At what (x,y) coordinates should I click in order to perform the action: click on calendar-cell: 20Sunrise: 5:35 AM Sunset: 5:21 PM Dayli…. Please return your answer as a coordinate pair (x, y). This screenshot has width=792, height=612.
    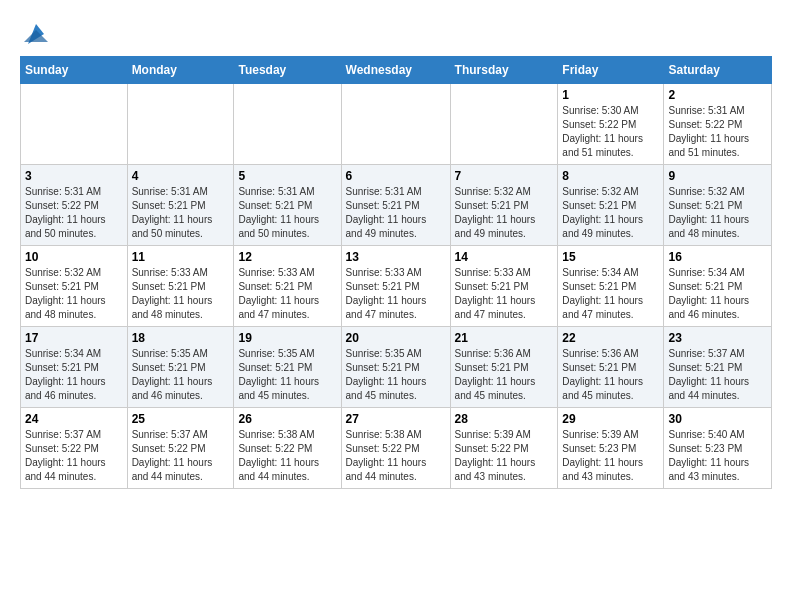
    Looking at the image, I should click on (396, 368).